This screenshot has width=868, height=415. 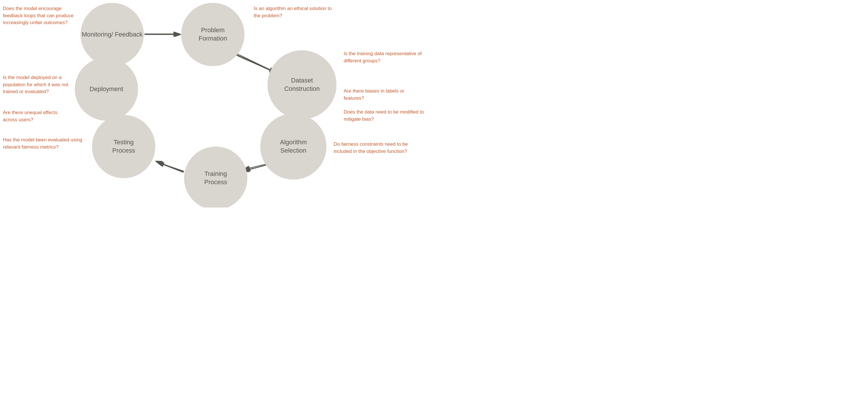 I want to click on circle-problem: ProblemFormation, so click(x=213, y=34).